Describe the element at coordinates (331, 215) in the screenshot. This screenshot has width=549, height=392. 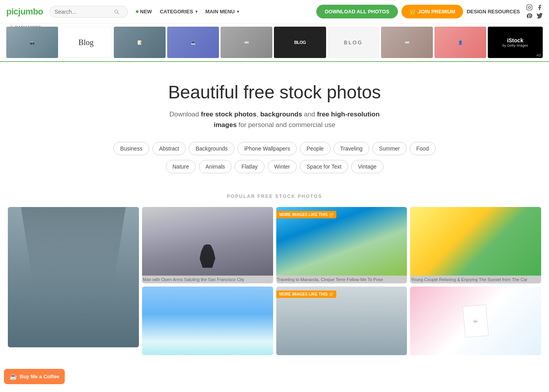
I see `external-link-icon` at that location.